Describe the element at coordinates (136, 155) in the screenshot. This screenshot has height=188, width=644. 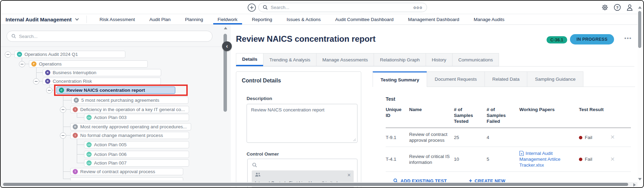
I see `tree-node: CAAction Plan 006` at that location.